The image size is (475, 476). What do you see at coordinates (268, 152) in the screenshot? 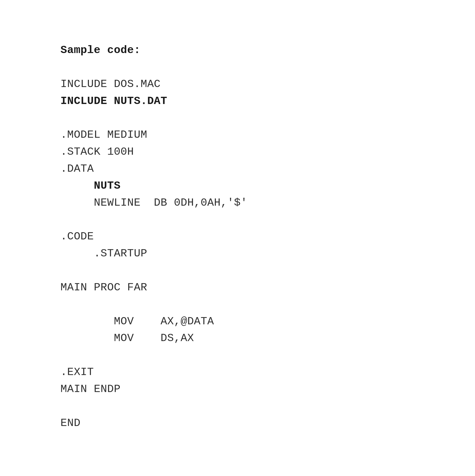
I see `code-line: .STACK 100H` at bounding box center [268, 152].